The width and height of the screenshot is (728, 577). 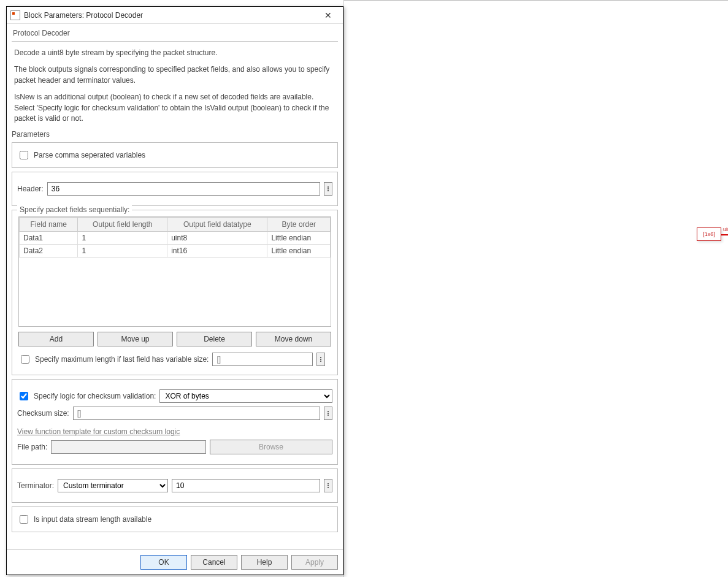 I want to click on terminator-value-input, so click(x=246, y=486).